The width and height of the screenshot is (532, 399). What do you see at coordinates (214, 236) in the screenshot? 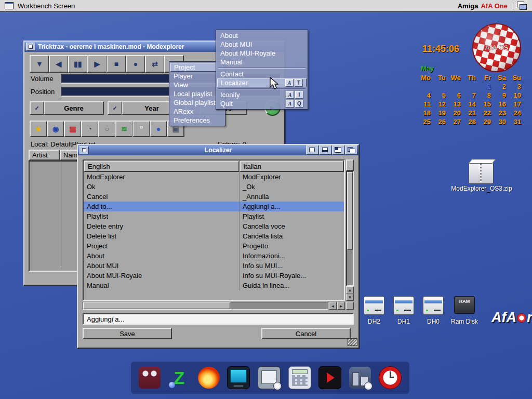
I see `list-item: Delete listCancella lista` at bounding box center [214, 236].